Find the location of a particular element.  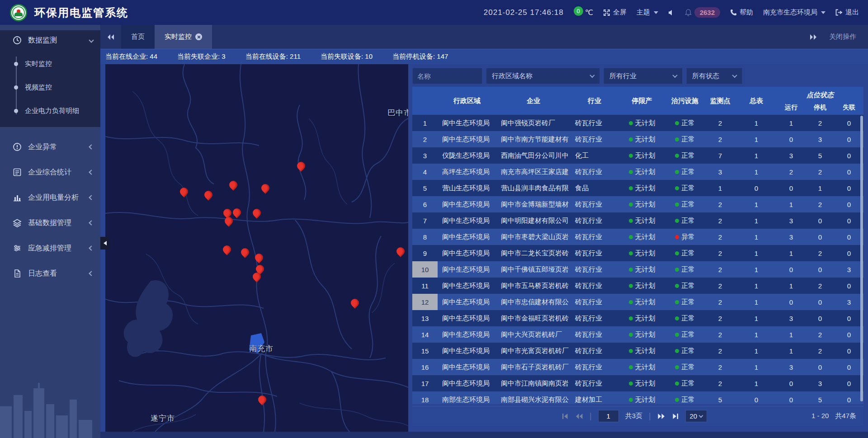

industry-filter-select: 所有行业 is located at coordinates (643, 76).